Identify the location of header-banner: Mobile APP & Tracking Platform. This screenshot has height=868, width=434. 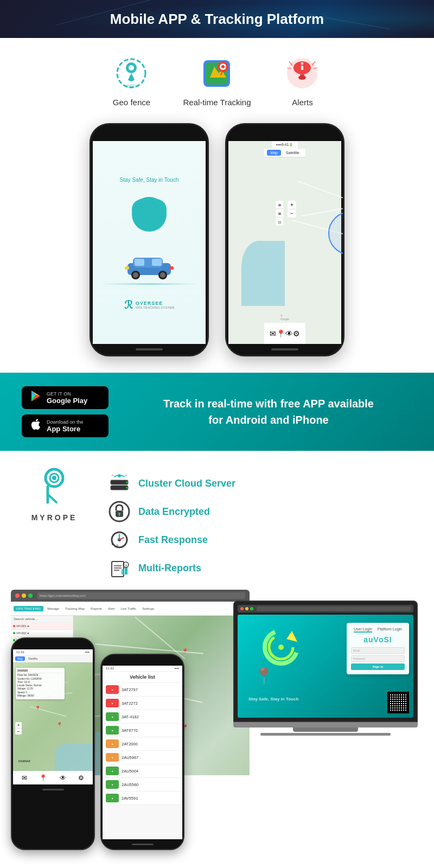
(217, 19).